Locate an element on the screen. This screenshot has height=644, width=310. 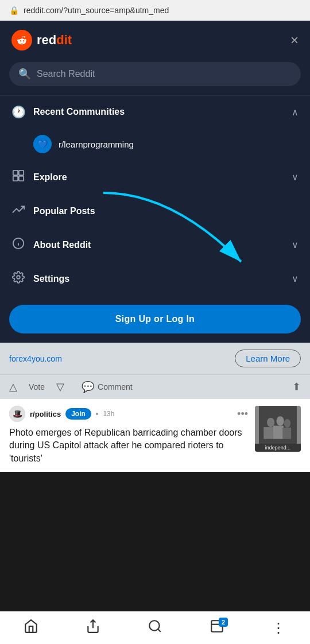
reddit-logo: reddit is located at coordinates (41, 40).